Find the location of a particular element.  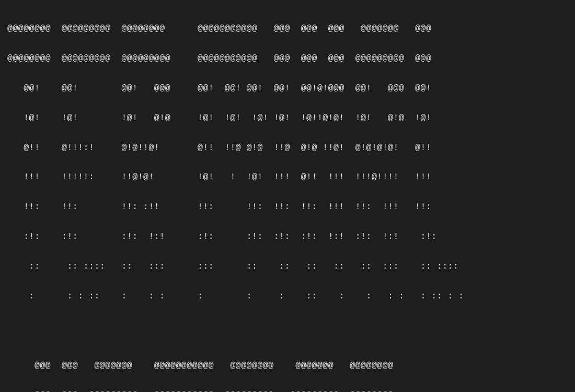

ascii-row-0: @@@@@@@@ @@@@@@@@@ @@@@@@@@ @@@@@@@@@@@ … is located at coordinates (291, 29).